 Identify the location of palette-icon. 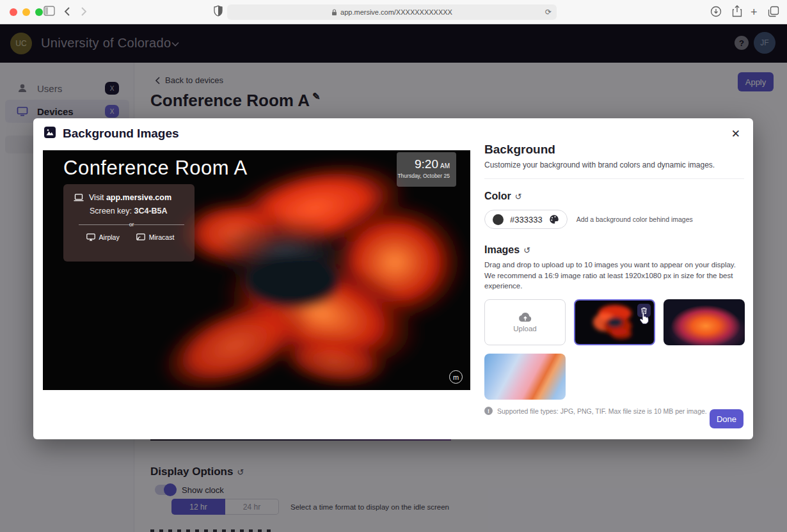
(554, 219).